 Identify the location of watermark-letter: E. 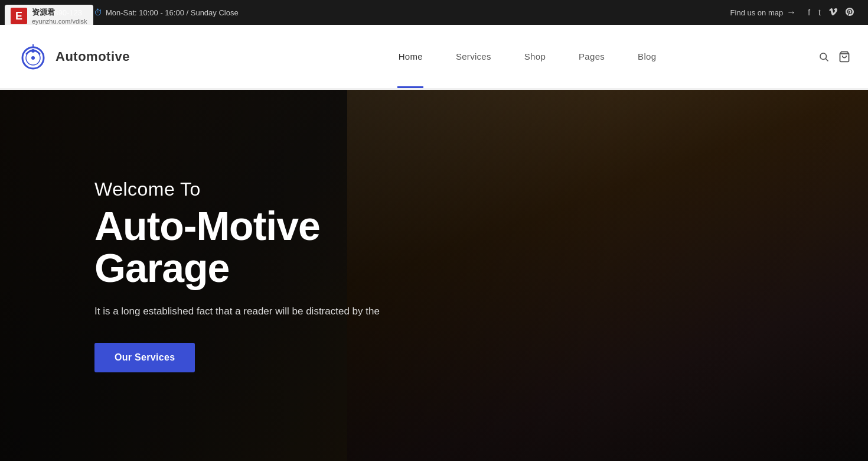
(19, 16).